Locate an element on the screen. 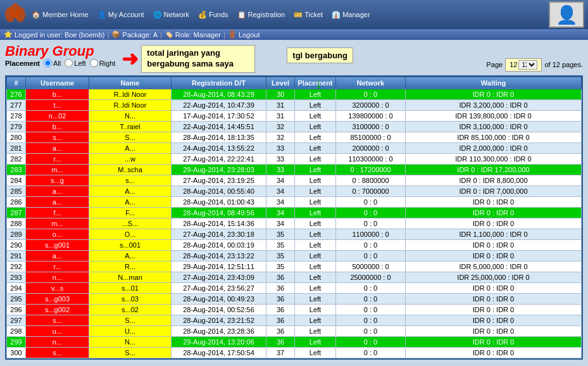  table-row: 293n...N...man27-Aug-2014, 23:43:0936Lef… is located at coordinates (294, 277).